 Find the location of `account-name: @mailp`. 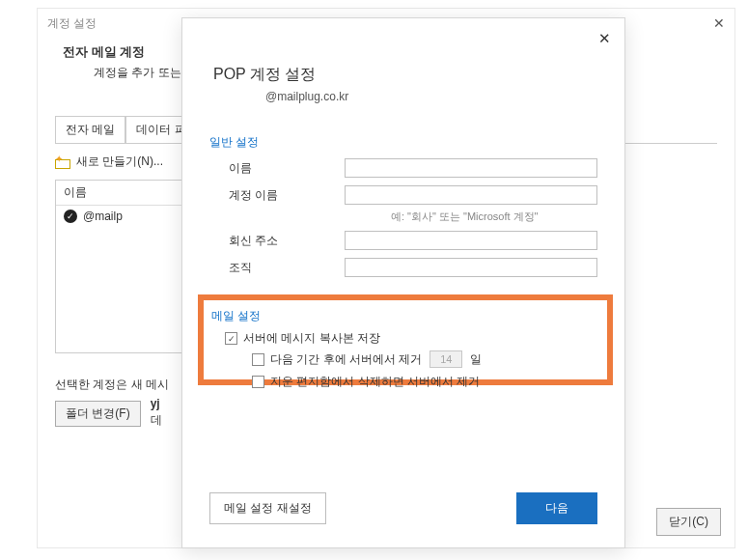

account-name: @mailp is located at coordinates (102, 216).